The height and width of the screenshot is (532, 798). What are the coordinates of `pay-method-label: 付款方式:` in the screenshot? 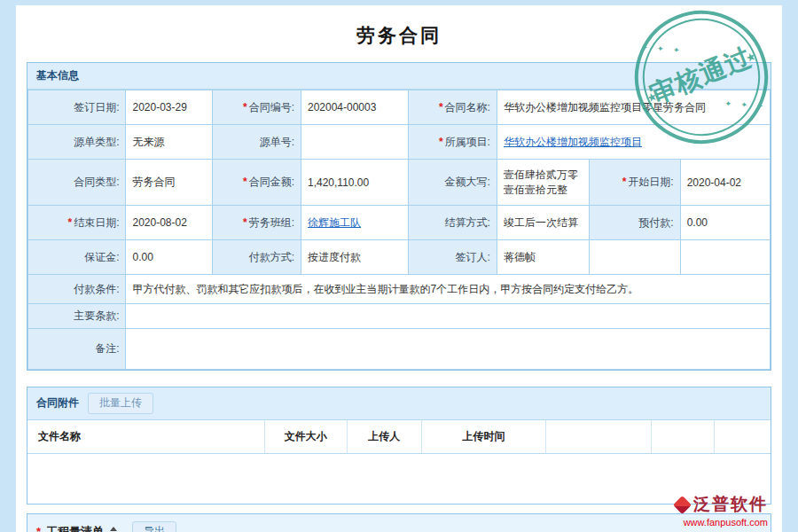 It's located at (256, 257).